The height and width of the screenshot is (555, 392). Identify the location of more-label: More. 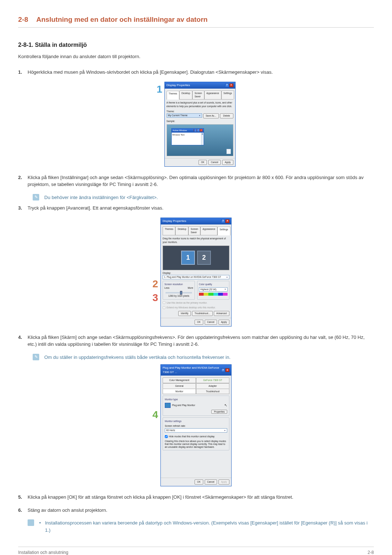
(190, 288).